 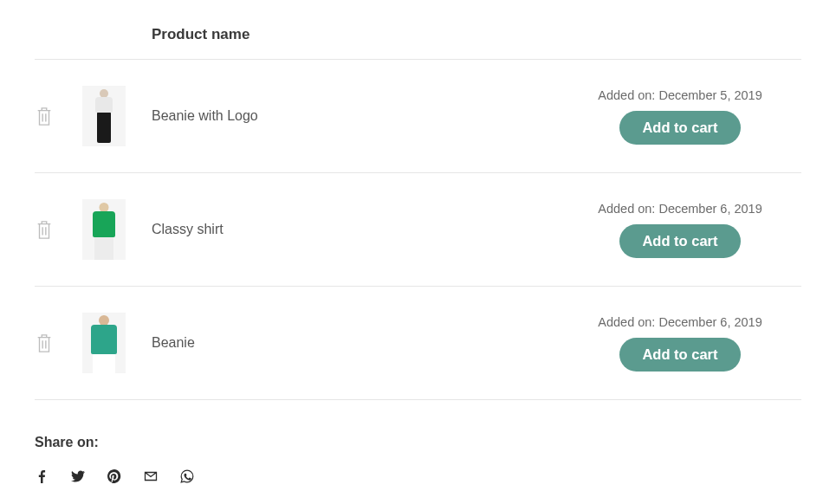 What do you see at coordinates (187, 229) in the screenshot?
I see `product-name-link: Classy shirt` at bounding box center [187, 229].